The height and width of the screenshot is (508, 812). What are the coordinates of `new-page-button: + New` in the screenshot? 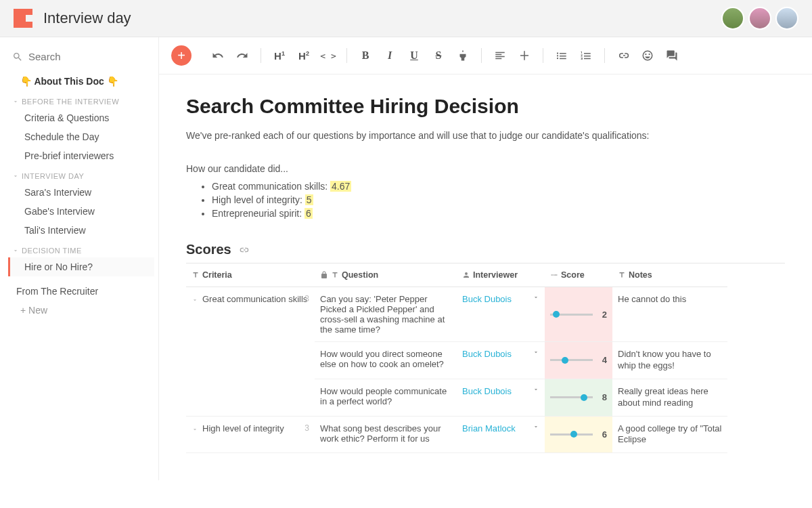 It's located at (81, 310).